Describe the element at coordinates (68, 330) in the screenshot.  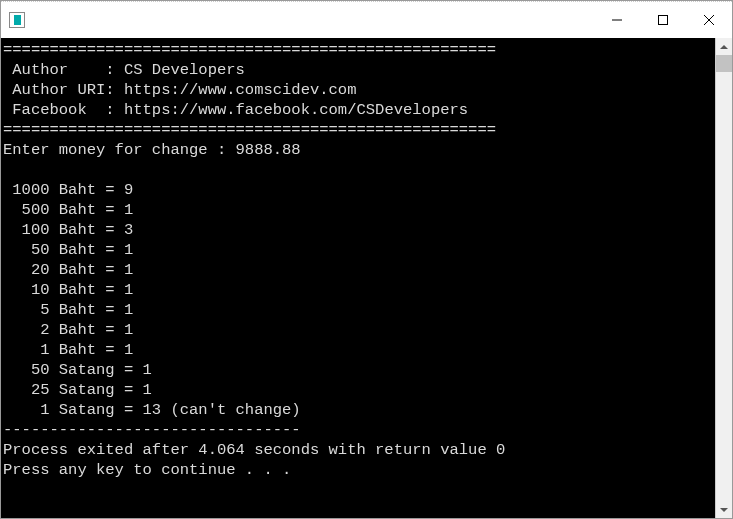
I see `result-row: 2 Baht = 1` at that location.